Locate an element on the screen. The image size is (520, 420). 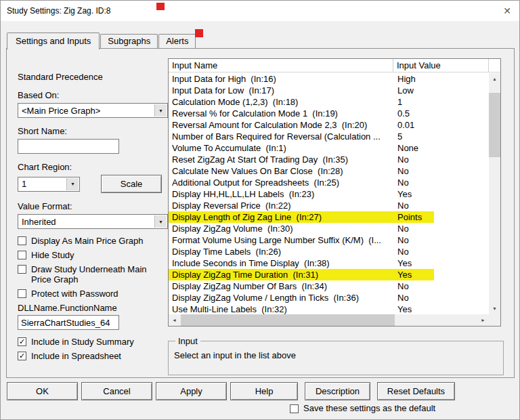
help-button: Help is located at coordinates (264, 392).